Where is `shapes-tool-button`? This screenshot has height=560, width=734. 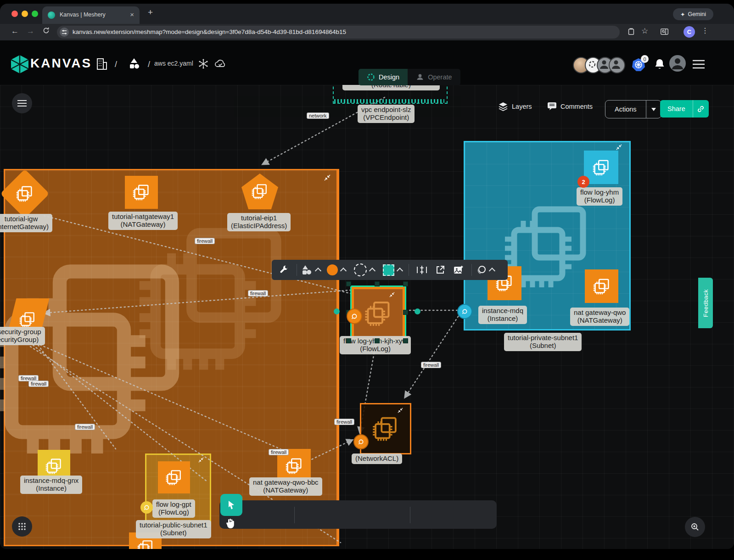 shapes-tool-button is located at coordinates (310, 270).